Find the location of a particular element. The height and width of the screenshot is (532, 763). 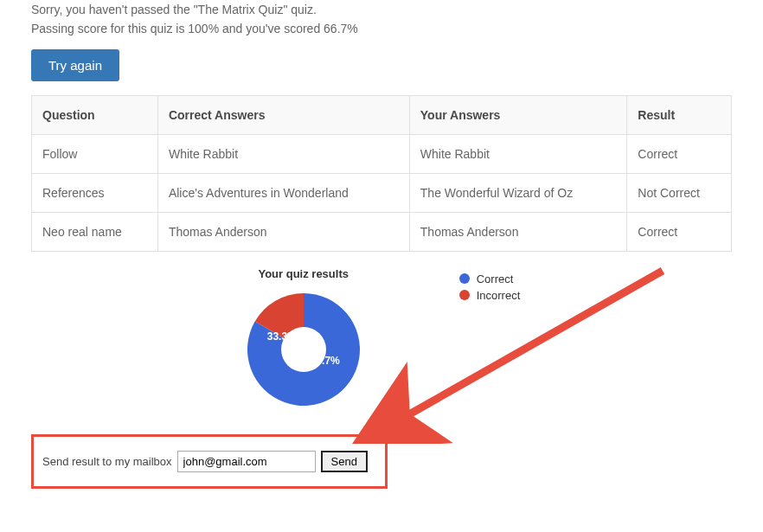

legend-label-incorrect: Incorrect is located at coordinates (498, 296).